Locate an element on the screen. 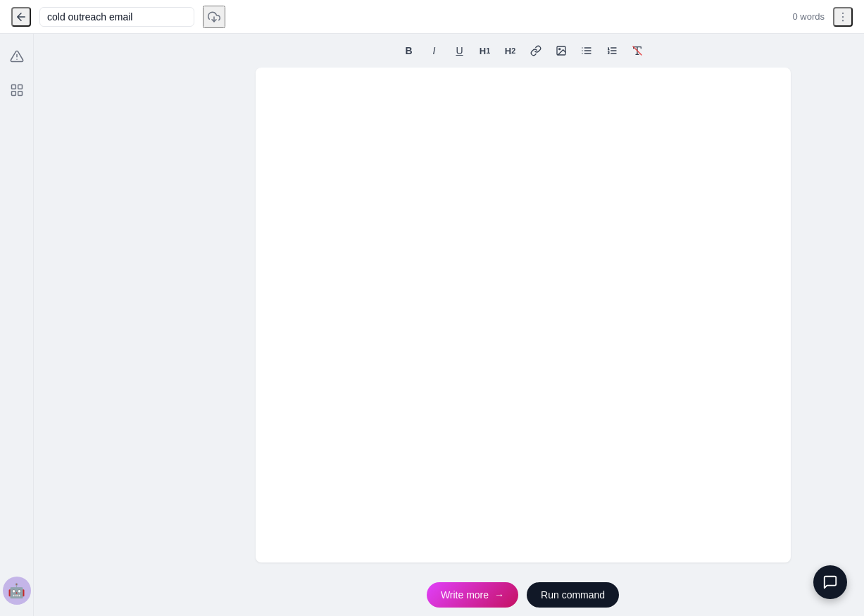 The image size is (864, 616). image-button is located at coordinates (561, 51).